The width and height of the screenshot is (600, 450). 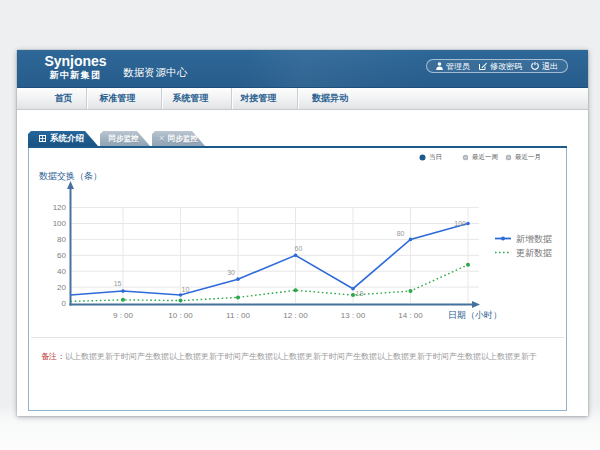 I want to click on logo: Synjones 新中新集团, so click(x=76, y=68).